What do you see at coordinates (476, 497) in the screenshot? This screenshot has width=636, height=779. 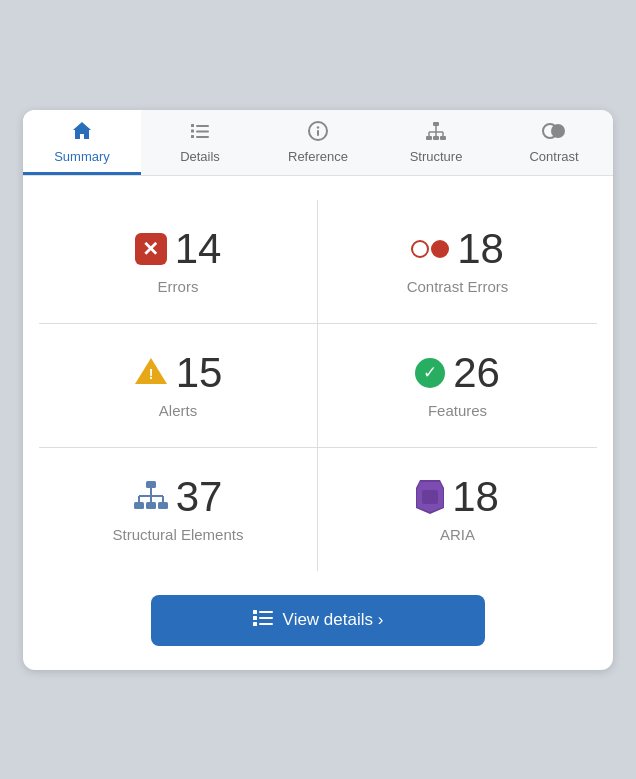 I see `aria-count: 18` at bounding box center [476, 497].